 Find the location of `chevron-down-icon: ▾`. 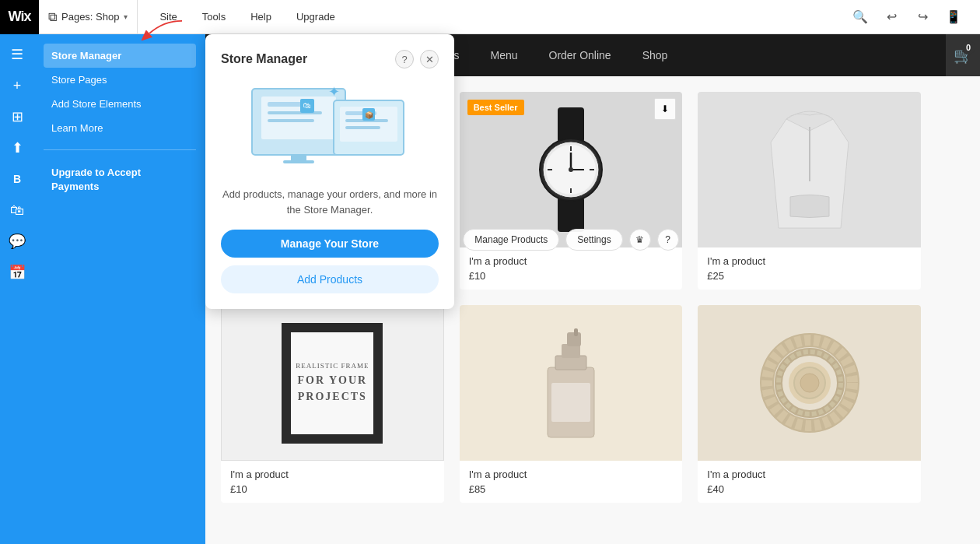

chevron-down-icon: ▾ is located at coordinates (126, 17).